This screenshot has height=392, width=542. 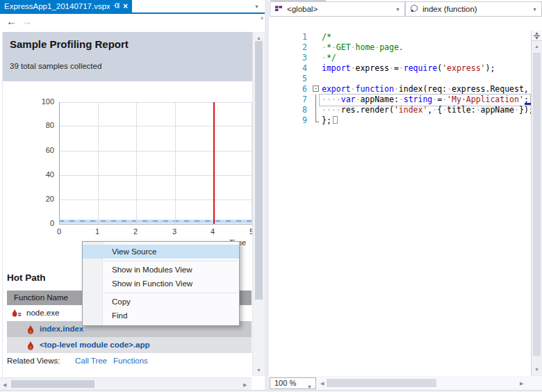 I want to click on code-line: 4import·express·=·require('express');, so click(x=400, y=68).